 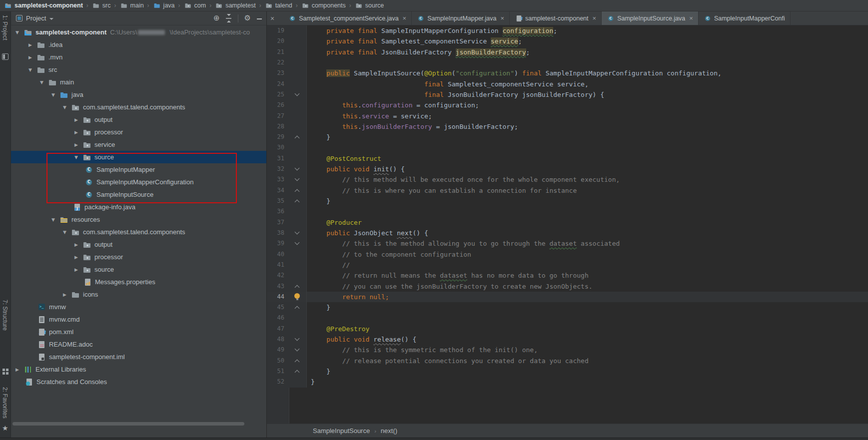 What do you see at coordinates (568, 223) in the screenshot?
I see `code-line-37: 37 @Producer` at bounding box center [568, 223].